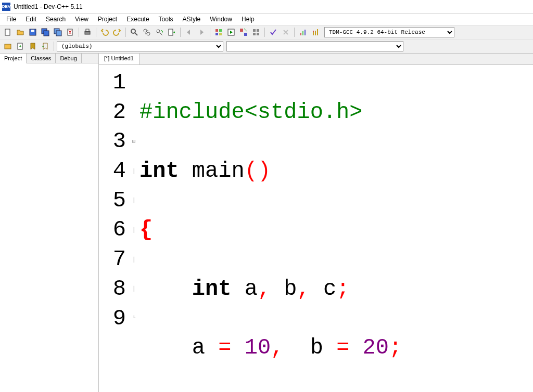 The image size is (533, 392). I want to click on redo-icon, so click(117, 32).